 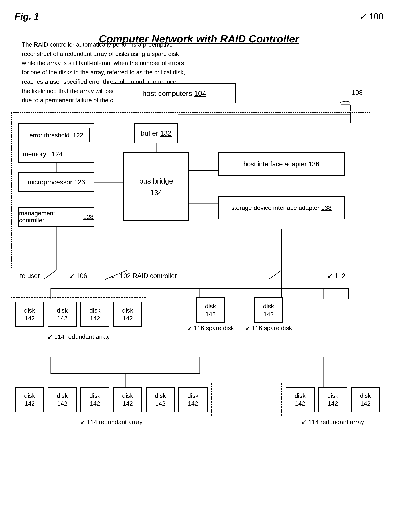 What do you see at coordinates (50, 182) in the screenshot?
I see `microprocessor-label: microprocessor` at bounding box center [50, 182].